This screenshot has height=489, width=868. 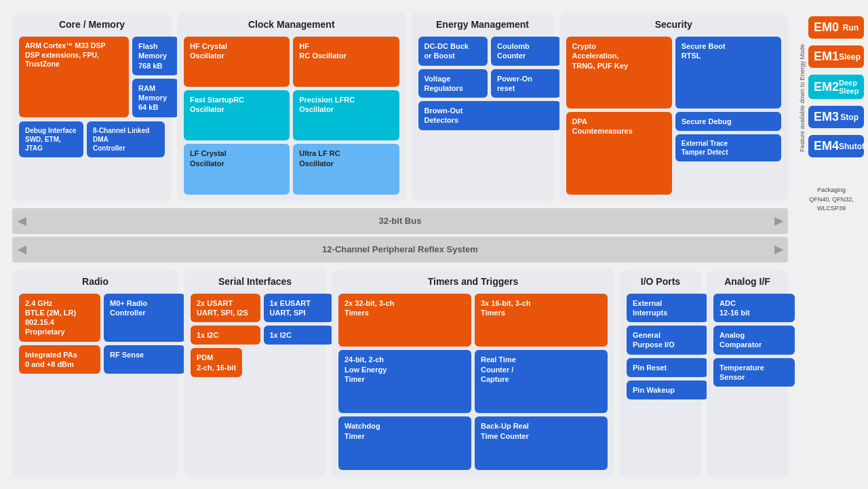 I want to click on rf-sense-block: RF Sense, so click(x=144, y=359).